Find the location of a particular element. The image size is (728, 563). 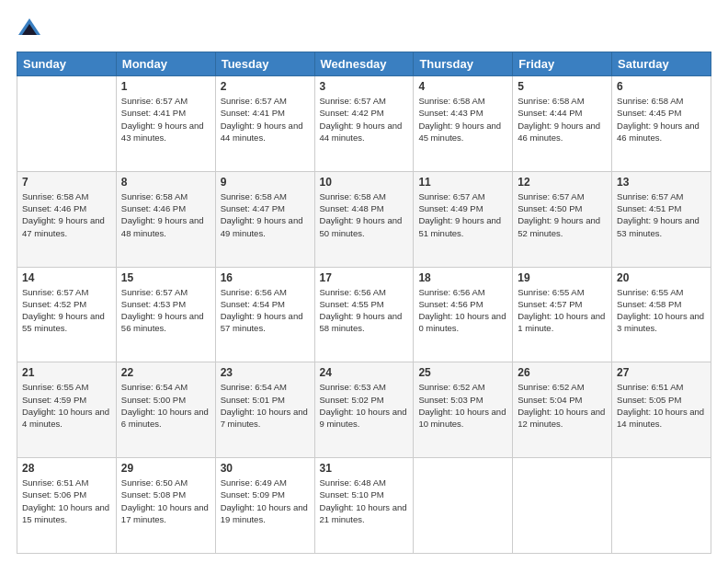

day-number: 22 is located at coordinates (165, 373).